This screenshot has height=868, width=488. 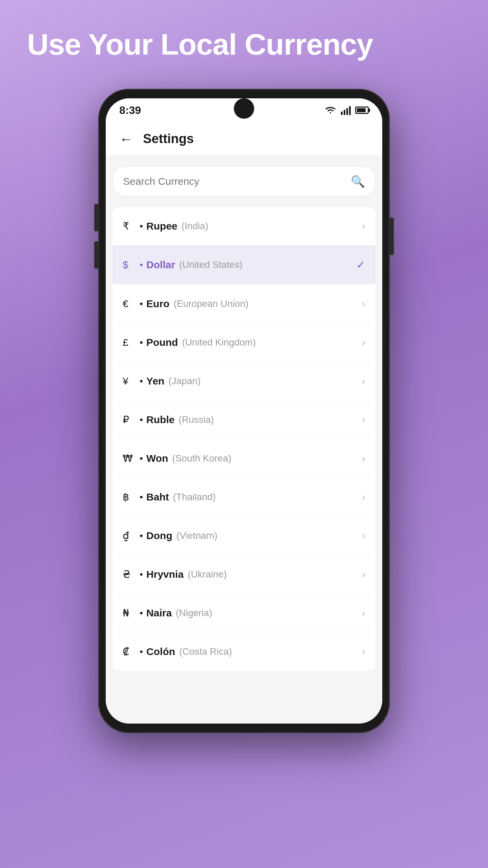 I want to click on status-time: 8:39, so click(x=130, y=111).